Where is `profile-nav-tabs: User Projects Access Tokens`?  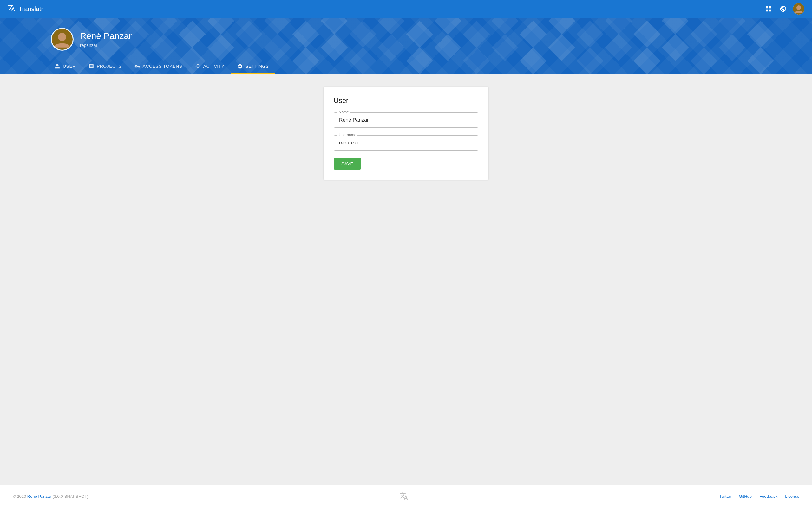 profile-nav-tabs: User Projects Access Tokens is located at coordinates (405, 67).